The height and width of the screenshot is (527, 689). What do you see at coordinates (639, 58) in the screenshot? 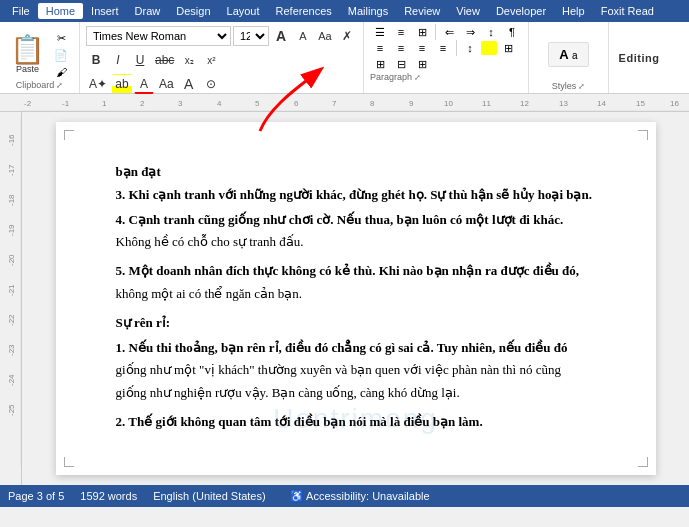
I see `editing-group: Editing` at bounding box center [639, 58].